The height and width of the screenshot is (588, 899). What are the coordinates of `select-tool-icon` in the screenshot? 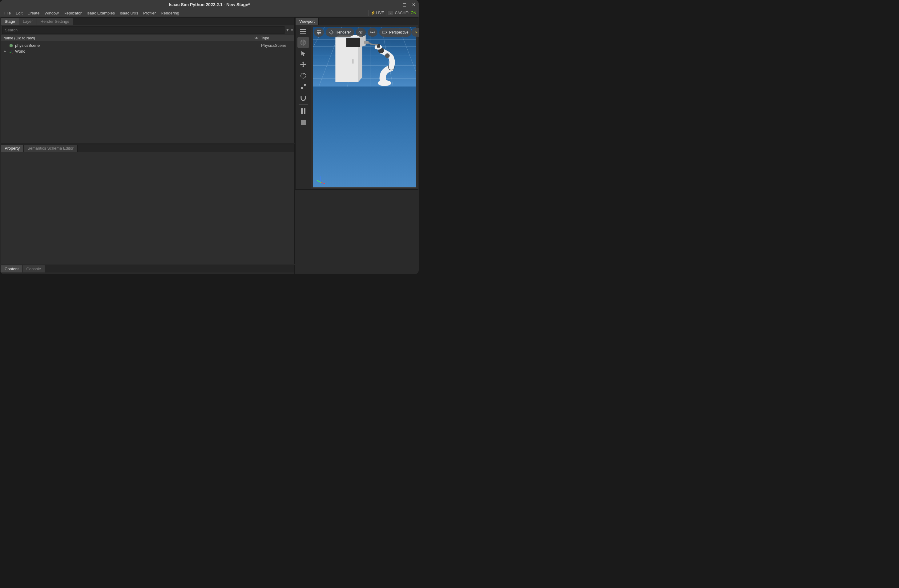 It's located at (303, 54).